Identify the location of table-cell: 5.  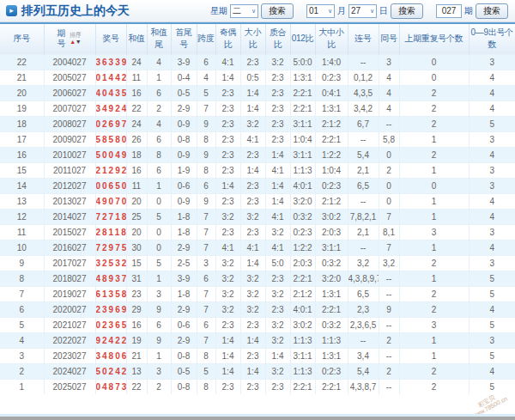
(159, 263).